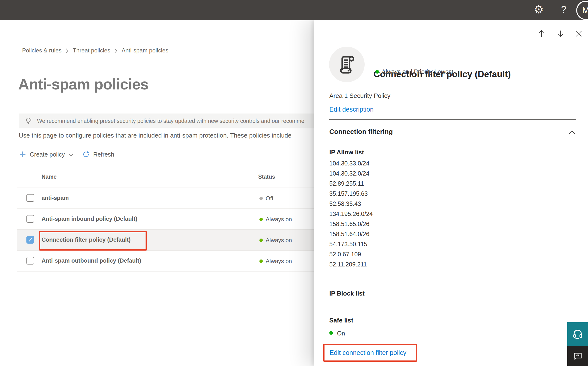  What do you see at coordinates (351, 214) in the screenshot?
I see `ip-allow-list: 104.30.33.0/24 104.30.32.0/24 52.89.255.…` at bounding box center [351, 214].